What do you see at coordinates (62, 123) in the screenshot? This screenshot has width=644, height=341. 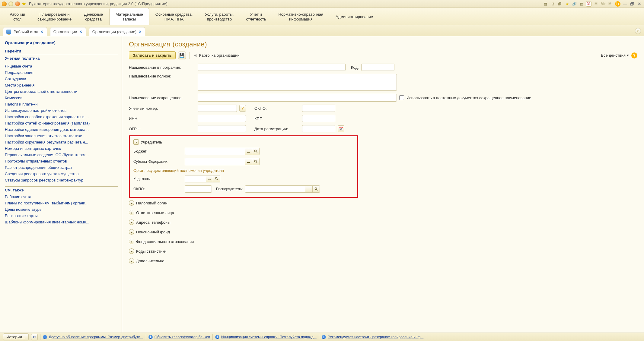 I see `nav-link: Настройка статей финансирования (зарплат…` at bounding box center [62, 123].